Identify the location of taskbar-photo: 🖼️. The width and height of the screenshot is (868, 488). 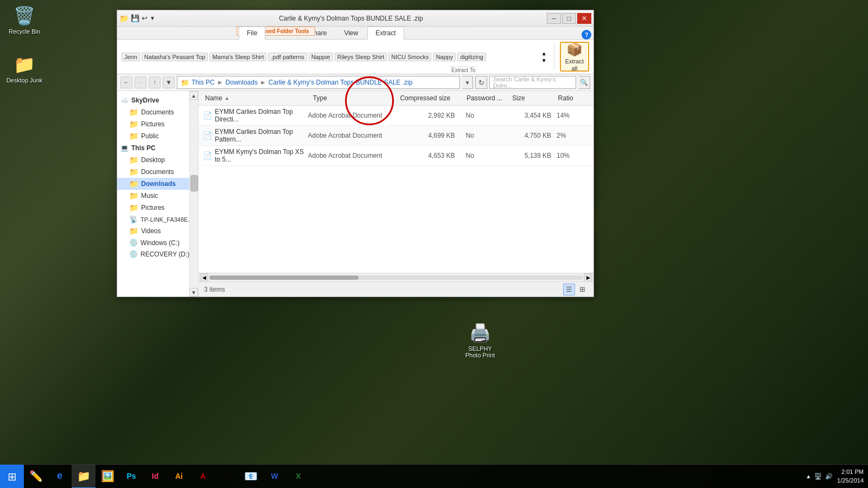
(107, 477).